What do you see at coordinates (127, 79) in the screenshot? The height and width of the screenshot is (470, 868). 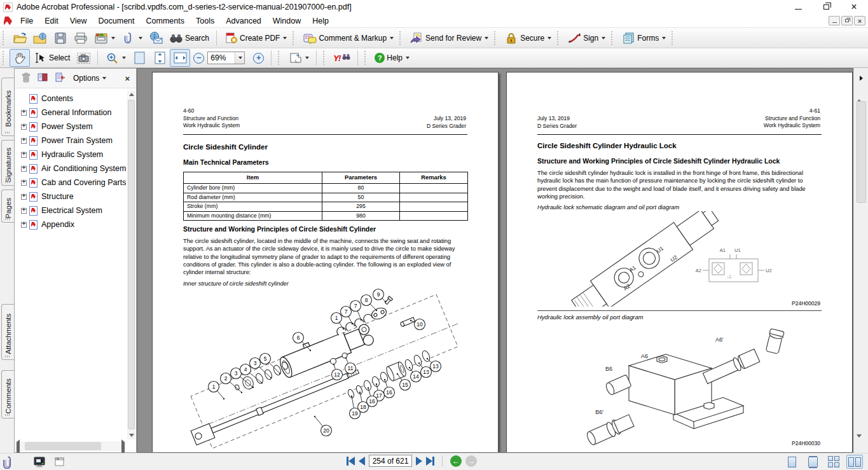 I see `bookmarks-close-icon: ×` at bounding box center [127, 79].